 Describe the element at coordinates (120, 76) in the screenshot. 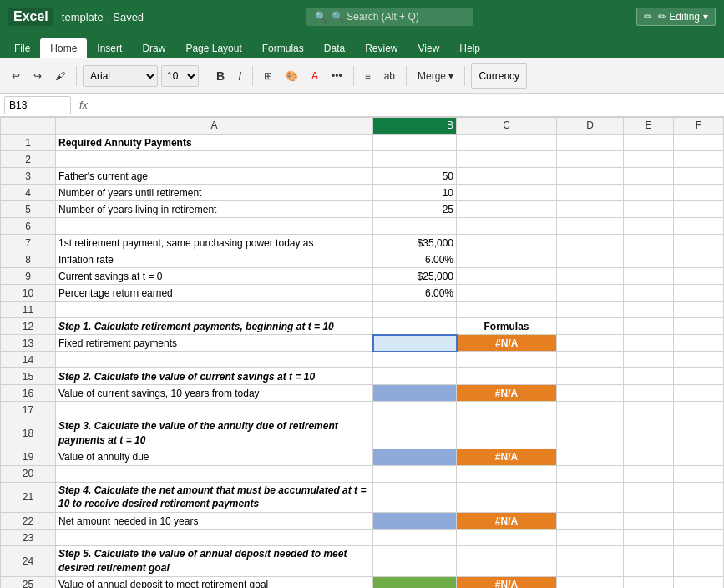

I see `font-name-select: Arial Calibri Times New Roman` at that location.